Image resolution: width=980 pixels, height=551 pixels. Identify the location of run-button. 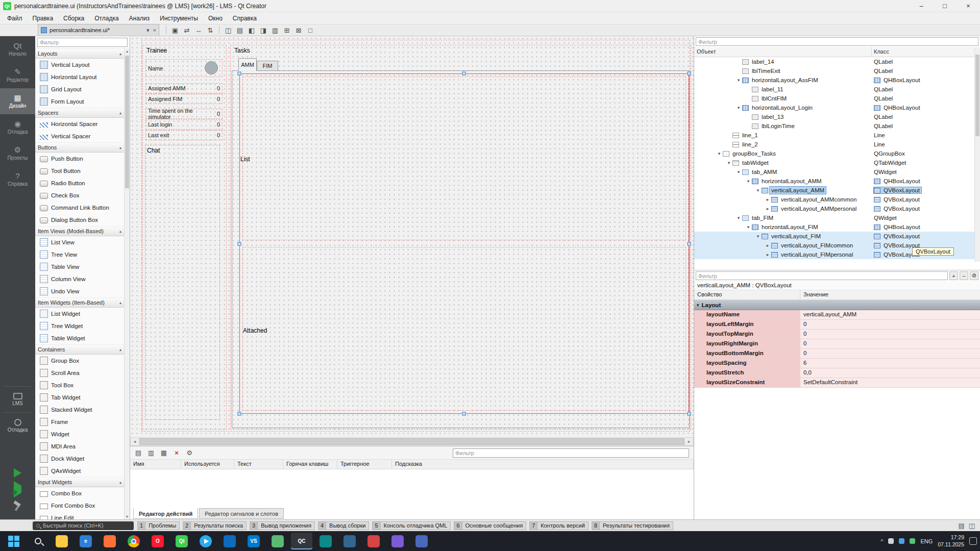
(17, 473).